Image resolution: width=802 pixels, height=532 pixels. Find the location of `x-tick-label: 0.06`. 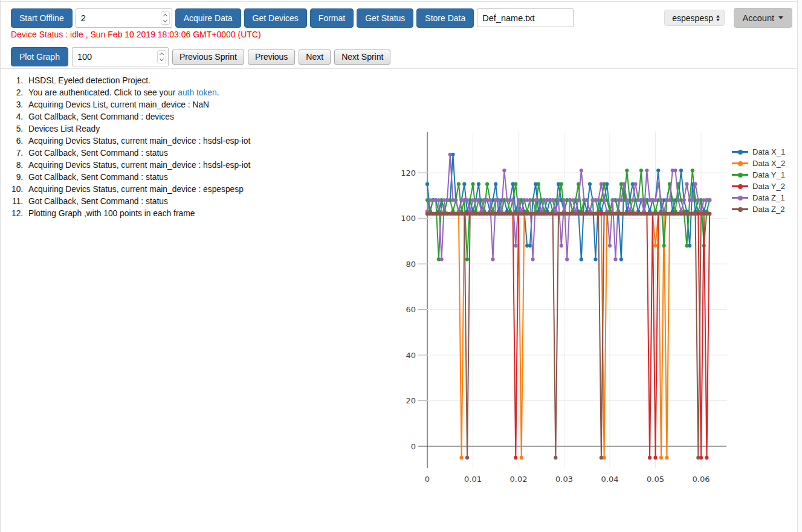

x-tick-label: 0.06 is located at coordinates (701, 479).